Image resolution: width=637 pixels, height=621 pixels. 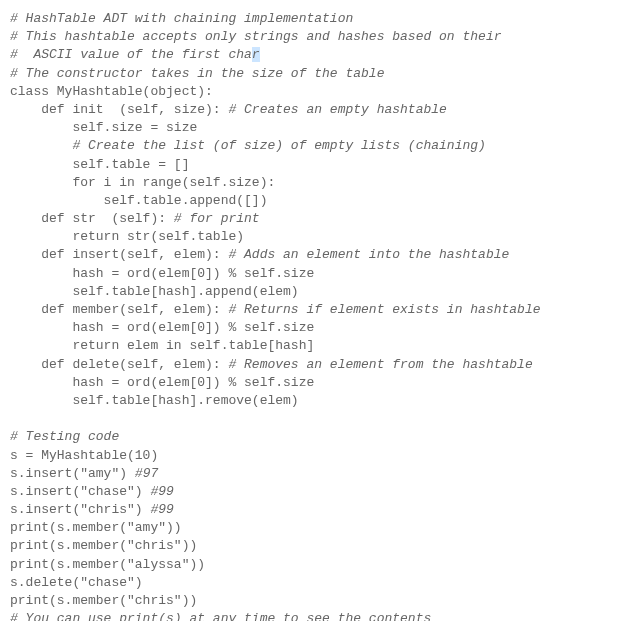 I want to click on comment-text: # Testing code, so click(x=64, y=436).